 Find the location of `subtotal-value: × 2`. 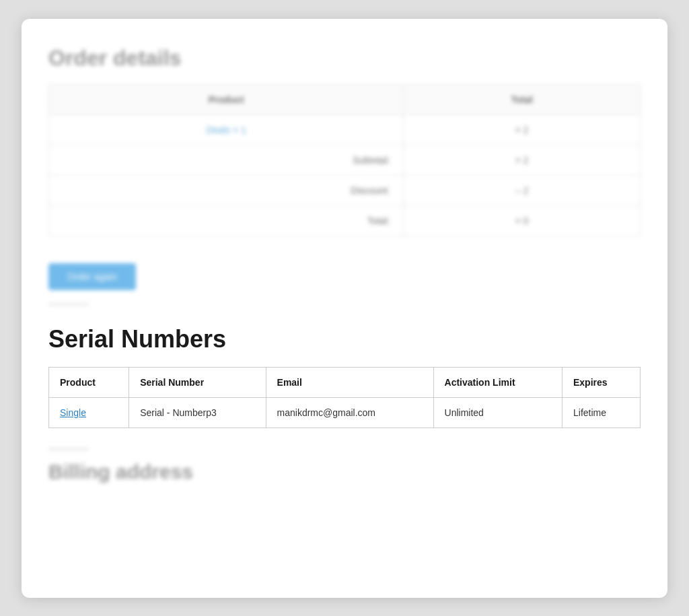

subtotal-value: × 2 is located at coordinates (522, 160).